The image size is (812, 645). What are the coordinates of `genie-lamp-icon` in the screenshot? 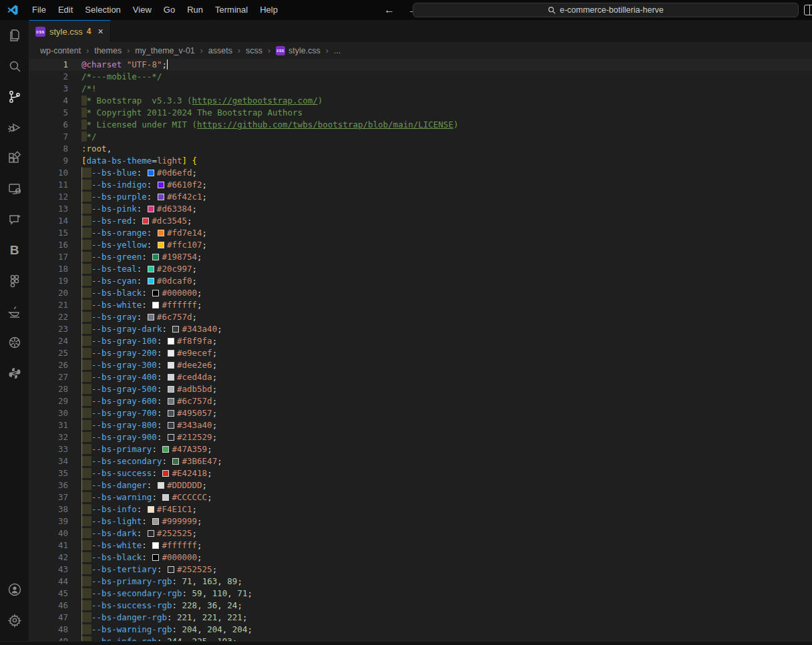 It's located at (15, 312).